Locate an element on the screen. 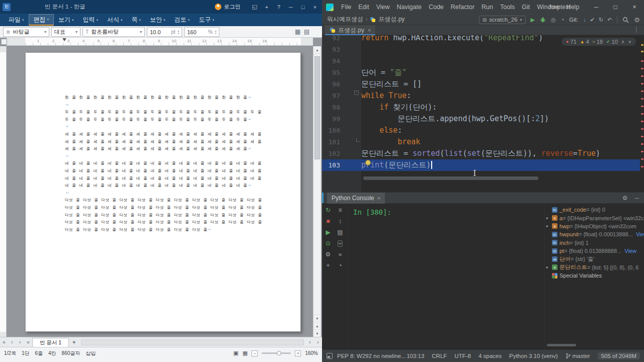 This screenshot has width=644, height=362. variable-row: ▸≡hwp = {IHwpObject} <win32com is located at coordinates (595, 226).